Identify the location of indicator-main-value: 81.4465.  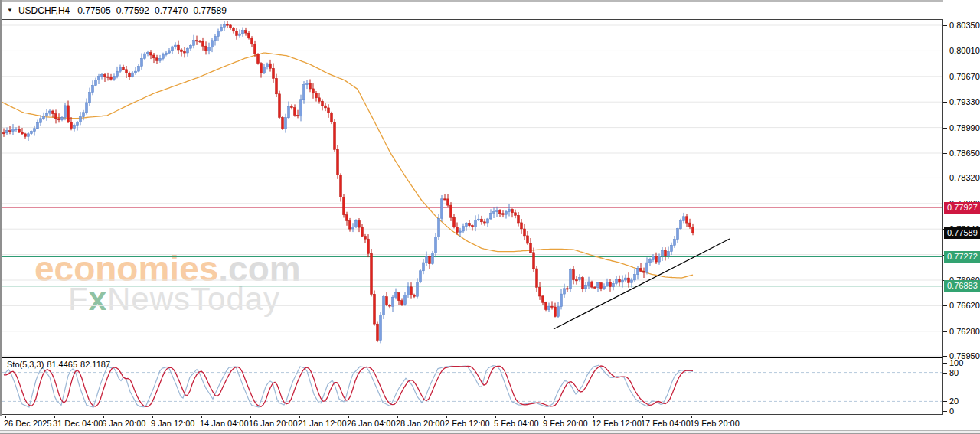
(62, 364).